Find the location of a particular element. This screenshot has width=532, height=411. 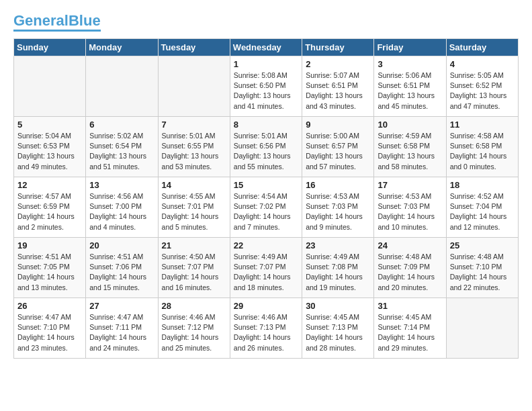

logo: GeneralBlue is located at coordinates (57, 23).